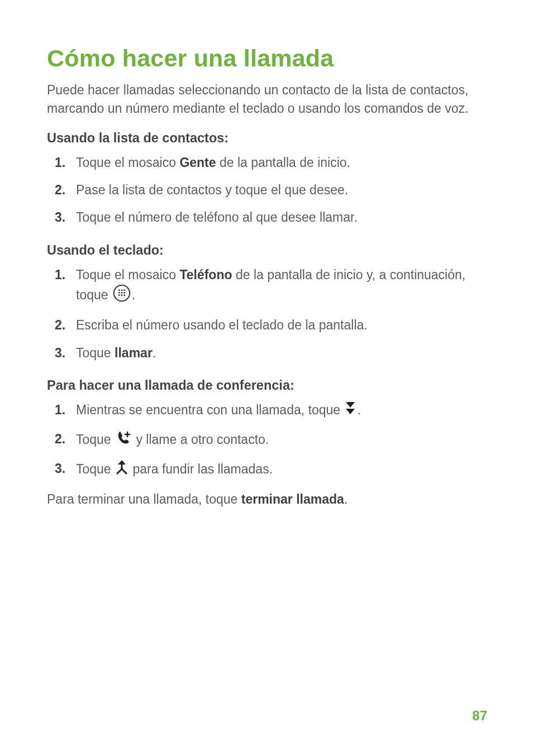 This screenshot has width=533, height=756. I want to click on closing-text: Para terminar una llamada, toque, so click(144, 499).